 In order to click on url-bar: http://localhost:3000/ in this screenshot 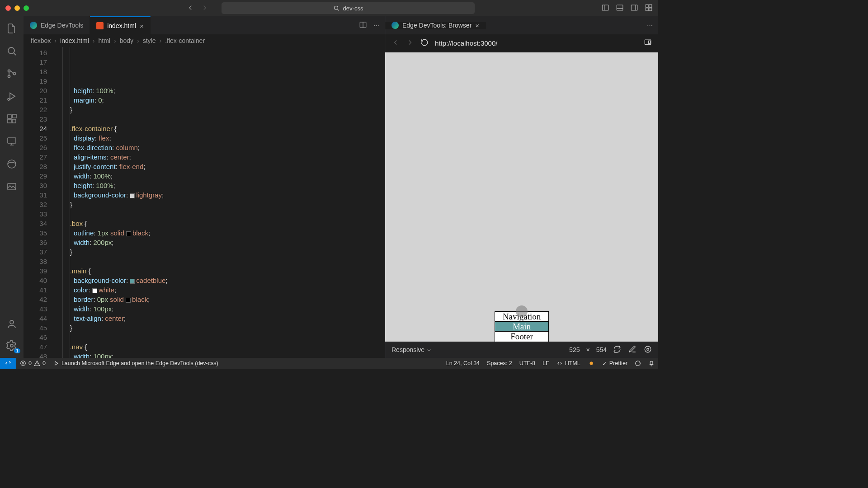, I will do `click(536, 43)`.